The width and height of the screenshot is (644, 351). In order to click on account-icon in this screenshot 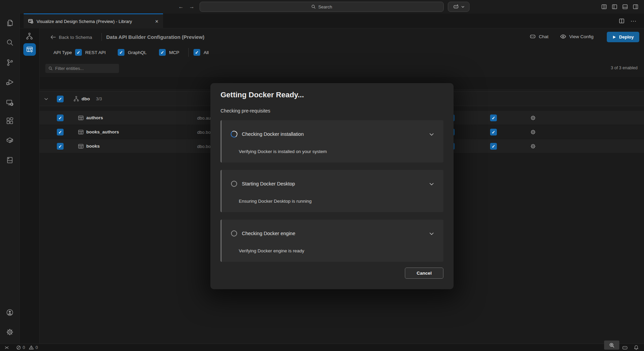, I will do `click(10, 312)`.